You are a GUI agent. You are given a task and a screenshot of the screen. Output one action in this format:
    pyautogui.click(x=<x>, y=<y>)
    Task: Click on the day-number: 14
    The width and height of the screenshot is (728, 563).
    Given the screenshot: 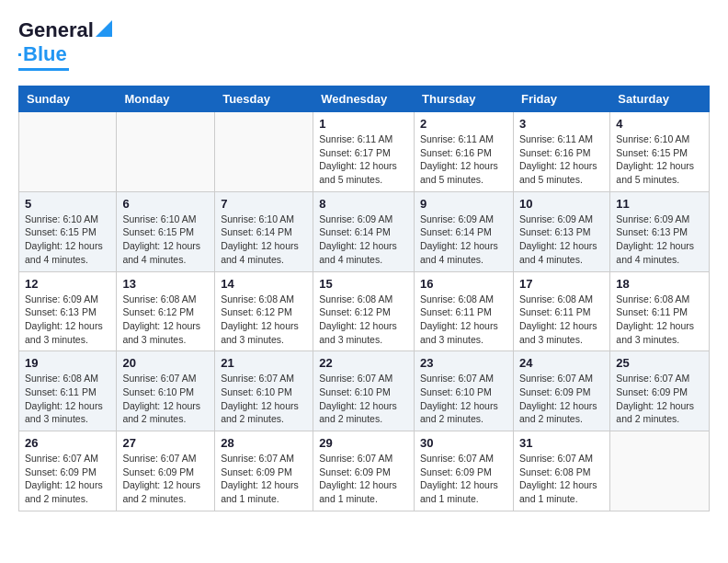 What is the action you would take?
    pyautogui.click(x=264, y=283)
    